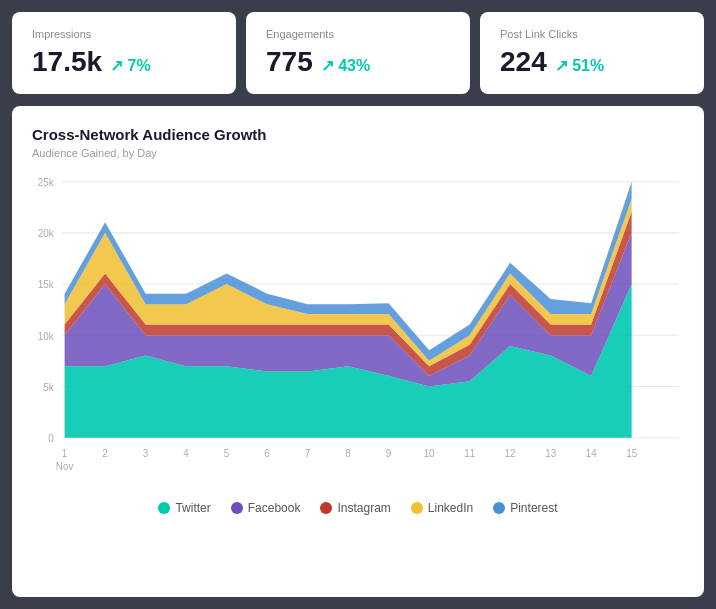 The height and width of the screenshot is (609, 716). I want to click on svg-text: 5, so click(227, 454).